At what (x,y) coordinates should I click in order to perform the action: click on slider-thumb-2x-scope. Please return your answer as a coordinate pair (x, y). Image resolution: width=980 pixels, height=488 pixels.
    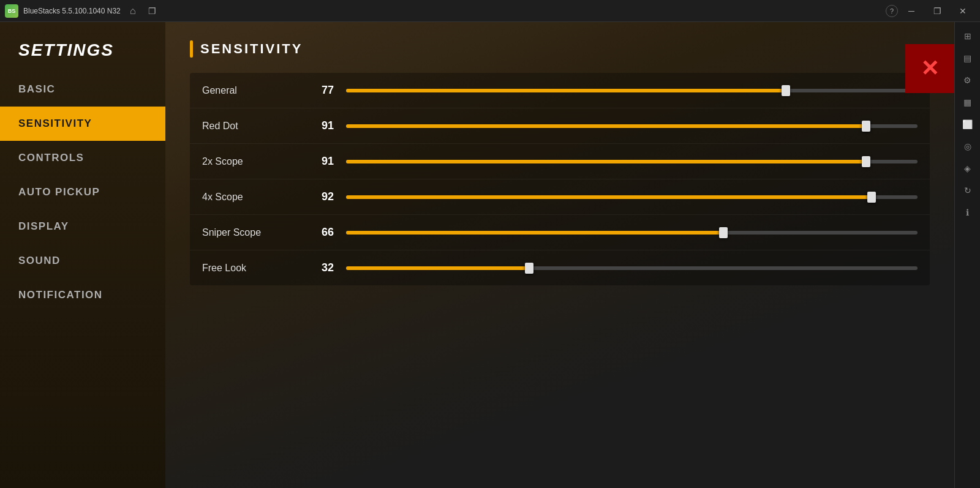
    Looking at the image, I should click on (866, 162).